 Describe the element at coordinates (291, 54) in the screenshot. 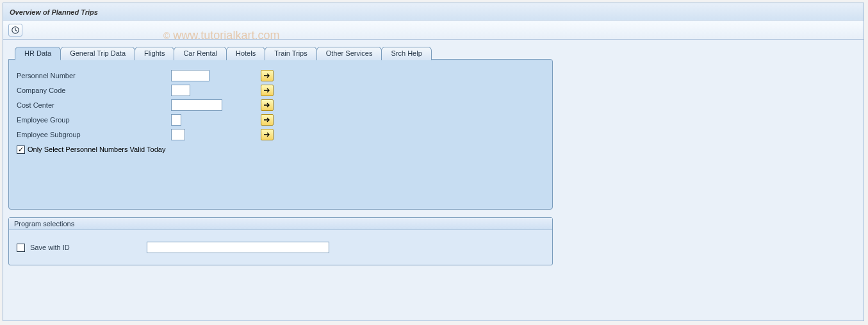

I see `tab-train-trips: Train Trips` at that location.